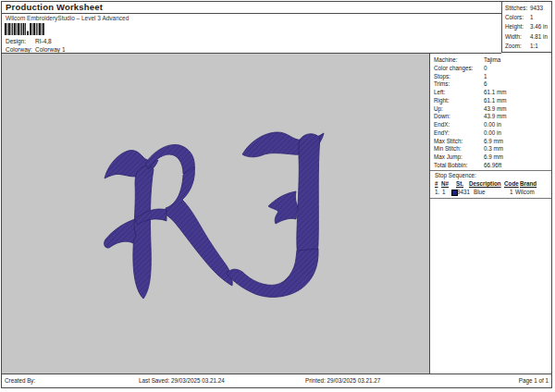 The height and width of the screenshot is (392, 555). What do you see at coordinates (535, 46) in the screenshot?
I see `zoom-value: 1:1` at bounding box center [535, 46].